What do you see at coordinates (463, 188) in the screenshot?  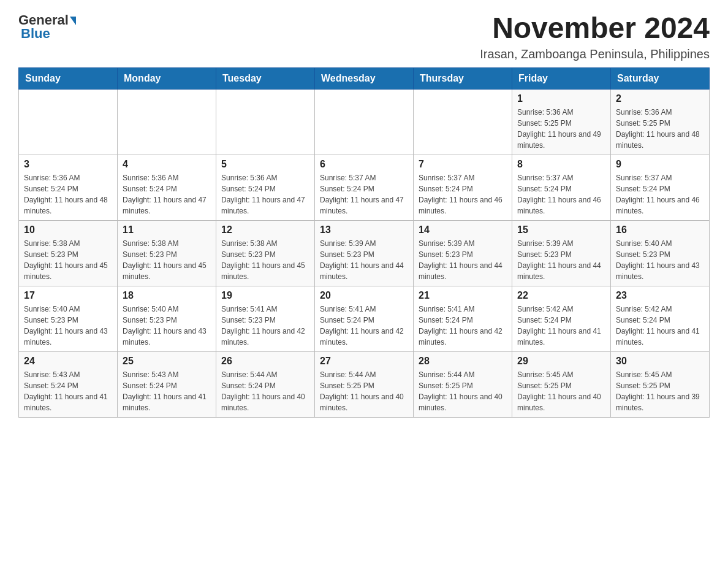 I see `table-row: 7Sunrise: 5:37 AMSunset: 5:24 PMDaylight…` at bounding box center [463, 188].